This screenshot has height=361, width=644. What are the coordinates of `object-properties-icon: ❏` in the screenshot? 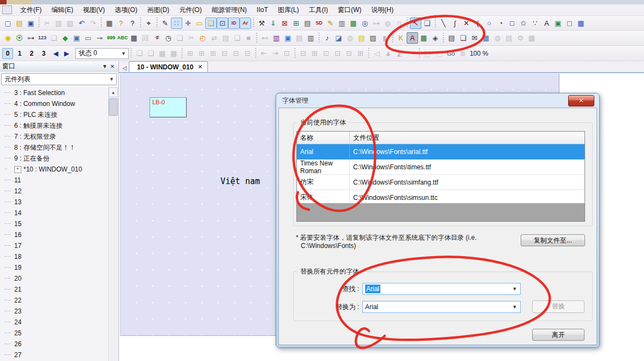 It's located at (427, 23).